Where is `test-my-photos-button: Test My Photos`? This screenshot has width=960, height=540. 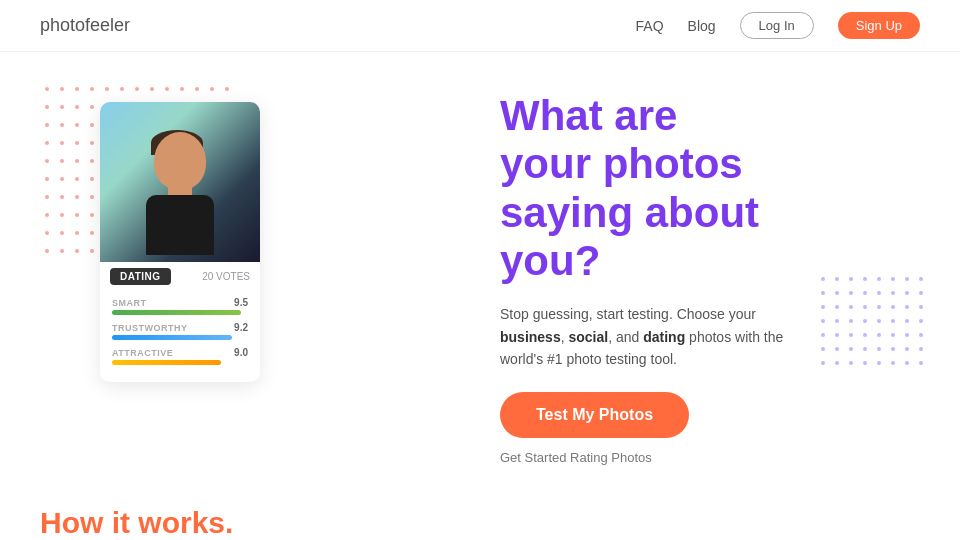 test-my-photos-button: Test My Photos is located at coordinates (594, 415).